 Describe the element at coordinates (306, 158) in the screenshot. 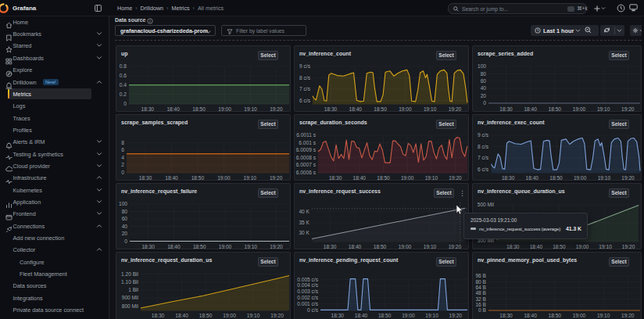

I see `svg-text: 6.0008 s` at that location.